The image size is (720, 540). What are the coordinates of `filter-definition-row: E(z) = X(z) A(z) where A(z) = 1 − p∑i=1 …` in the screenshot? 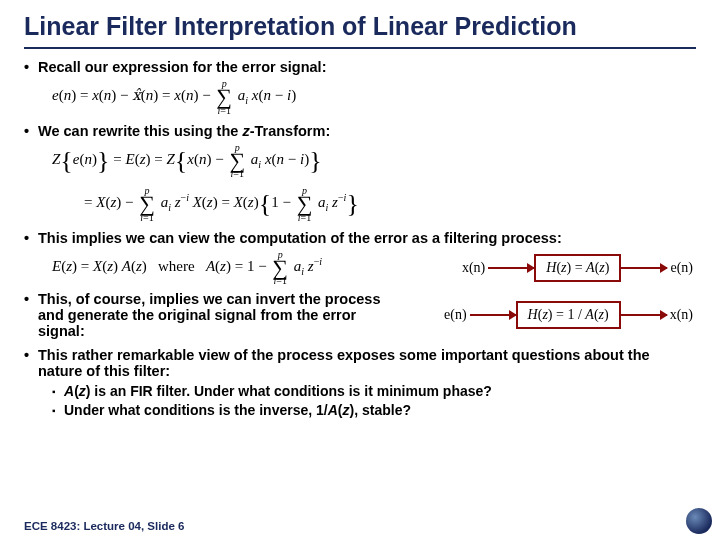 It's located at (360, 268).